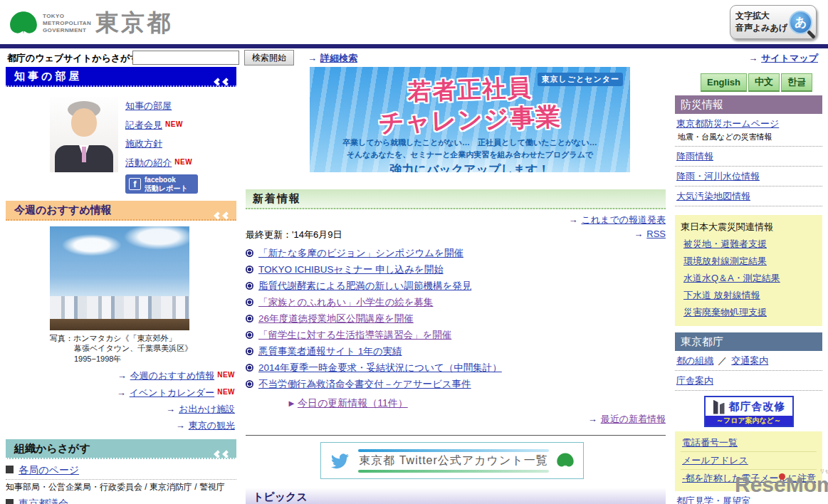  I want to click on disaster-note: 地震・台風などの災害情報, so click(749, 137).